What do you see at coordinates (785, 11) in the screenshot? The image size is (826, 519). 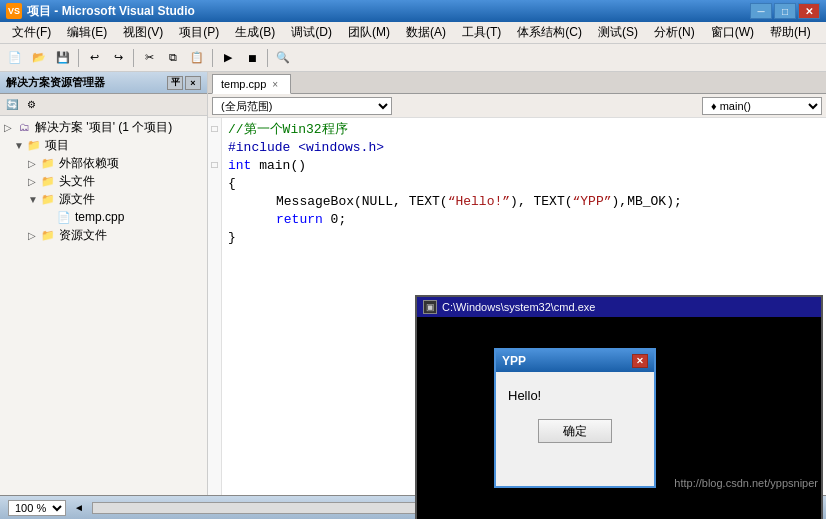 I see `maximize-button: □` at bounding box center [785, 11].